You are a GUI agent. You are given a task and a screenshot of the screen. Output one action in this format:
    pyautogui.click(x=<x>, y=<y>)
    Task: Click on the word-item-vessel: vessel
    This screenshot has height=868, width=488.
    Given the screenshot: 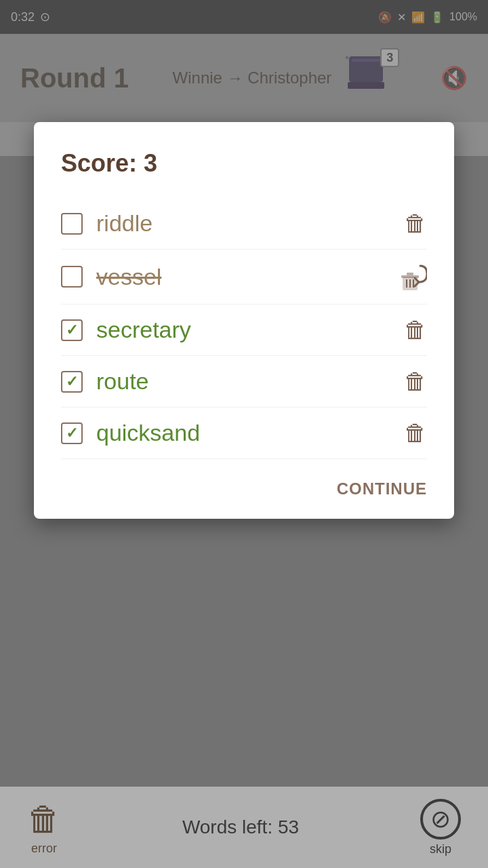 What is the action you would take?
    pyautogui.click(x=244, y=277)
    